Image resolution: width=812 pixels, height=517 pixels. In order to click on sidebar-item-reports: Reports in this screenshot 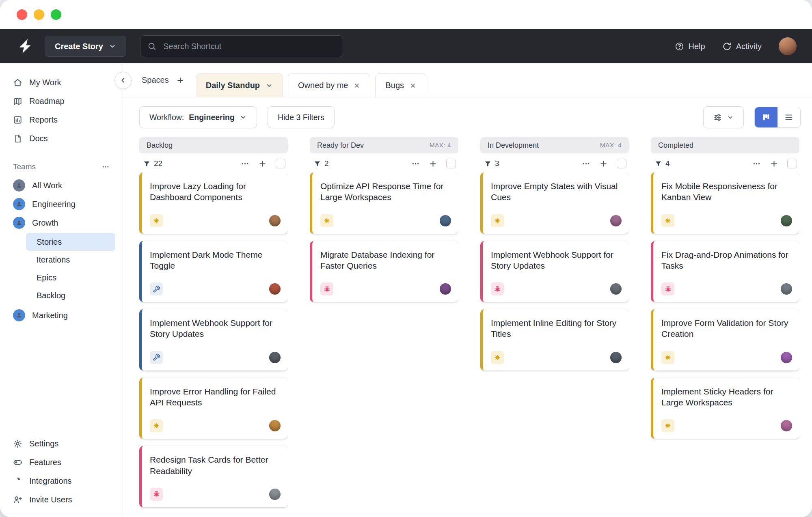, I will do `click(61, 120)`.